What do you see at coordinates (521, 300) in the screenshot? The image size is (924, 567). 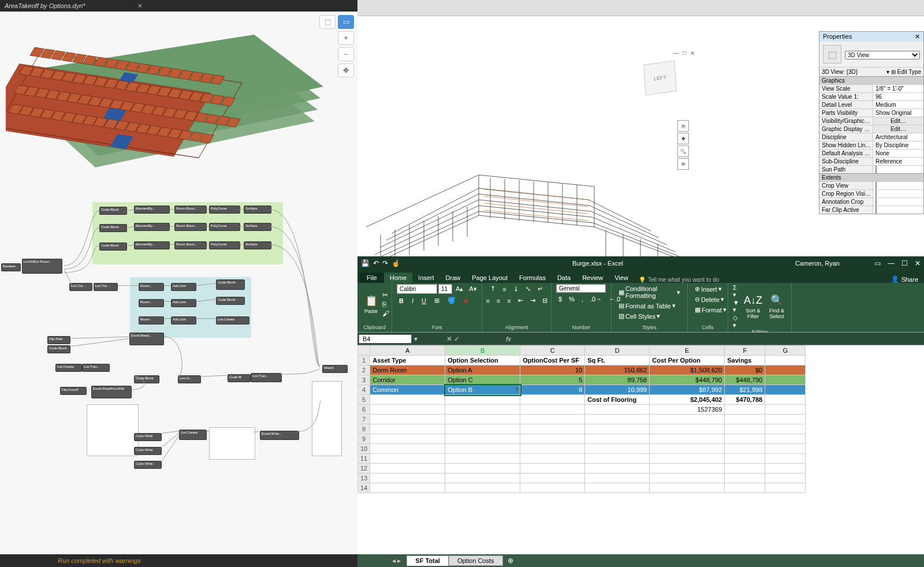 I see `indent-decrease-icon: ⇤` at bounding box center [521, 300].